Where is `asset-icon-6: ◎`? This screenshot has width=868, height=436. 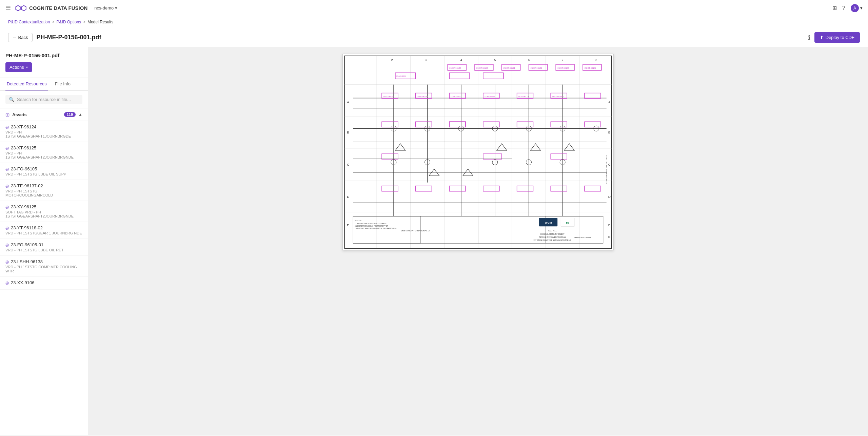 asset-icon-6: ◎ is located at coordinates (7, 228).